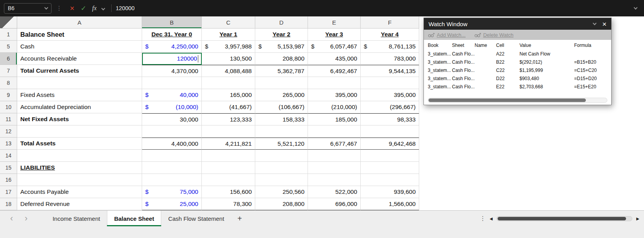 The image size is (644, 238). What do you see at coordinates (518, 54) in the screenshot?
I see `watch-row: 3_statem... Cash Flo... A22 Net Cash Flo…` at bounding box center [518, 54].